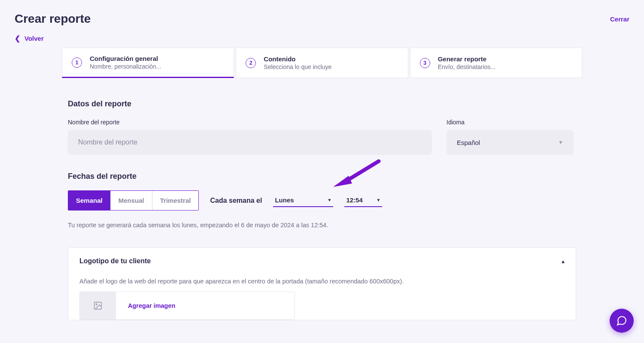  I want to click on client-logo-panel-header: Logotipo de tu cliente ▴, so click(322, 261).